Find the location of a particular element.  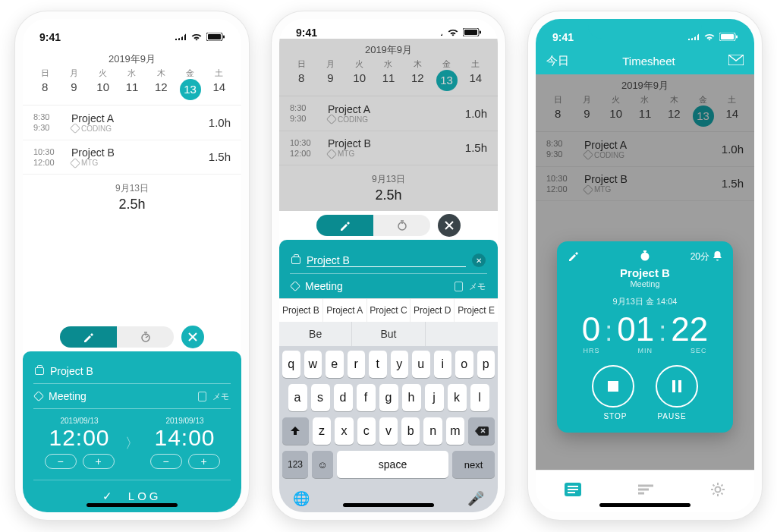

modal-dimmer is located at coordinates (388, 124).